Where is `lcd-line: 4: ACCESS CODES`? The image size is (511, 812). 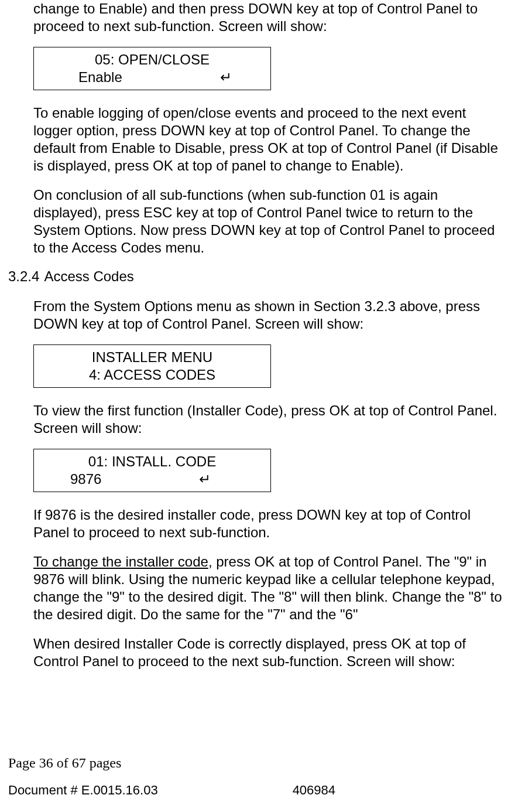
lcd-line: 4: ACCESS CODES is located at coordinates (152, 375).